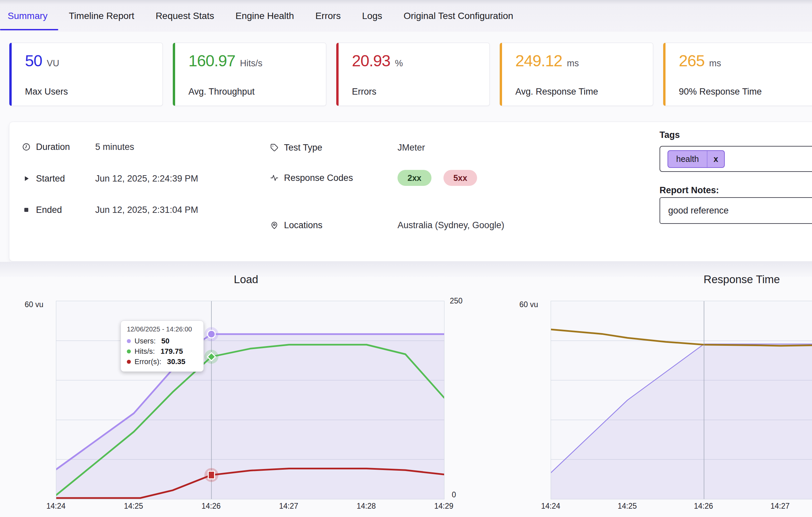 The width and height of the screenshot is (812, 517). Describe the element at coordinates (162, 346) in the screenshot. I see `chart-tooltip: 12/06/2025 - 14:26:00 Users:50 Hits/s:17…` at that location.